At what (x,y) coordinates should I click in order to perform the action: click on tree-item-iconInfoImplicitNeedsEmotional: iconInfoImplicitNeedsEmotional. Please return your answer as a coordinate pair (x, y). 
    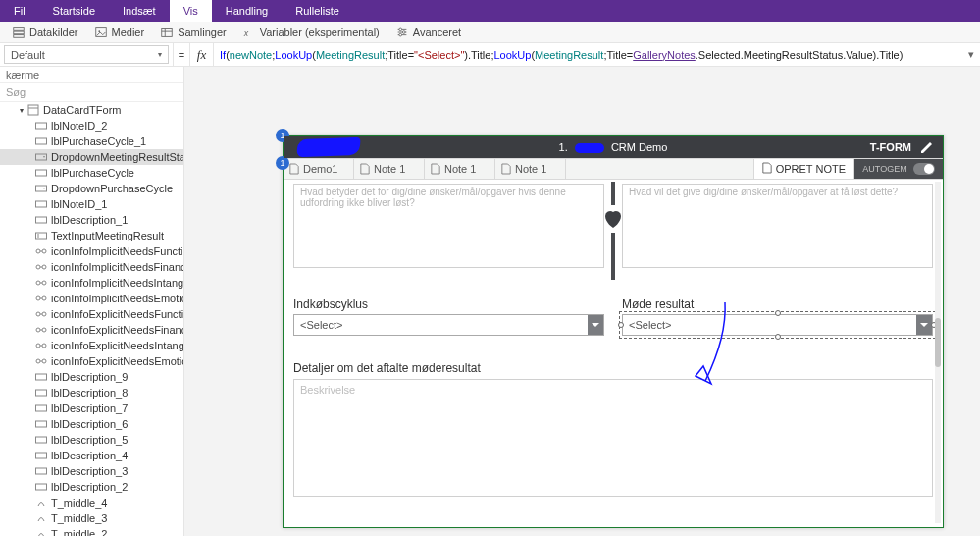
    Looking at the image, I should click on (92, 298).